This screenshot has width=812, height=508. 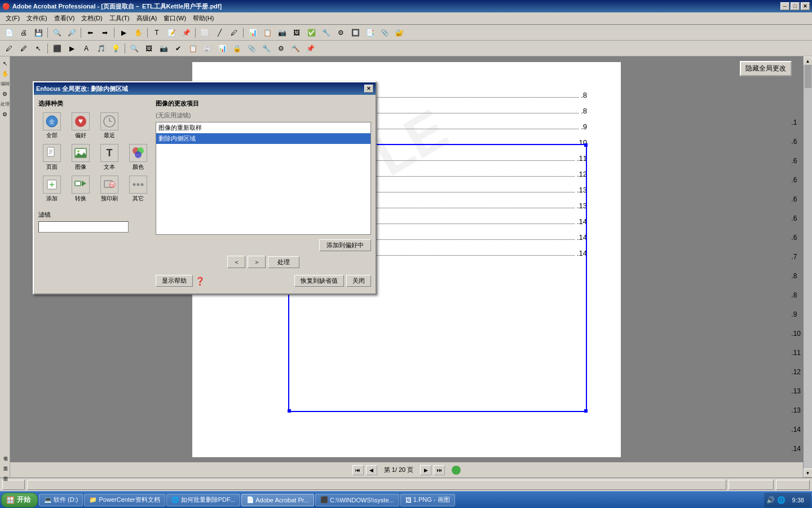 What do you see at coordinates (310, 49) in the screenshot?
I see `toolbar2-btn20: 📌` at bounding box center [310, 49].